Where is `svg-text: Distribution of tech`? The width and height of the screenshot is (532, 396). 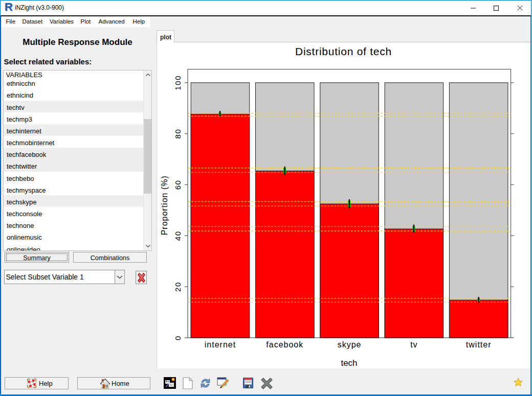
svg-text: Distribution of tech is located at coordinates (344, 51).